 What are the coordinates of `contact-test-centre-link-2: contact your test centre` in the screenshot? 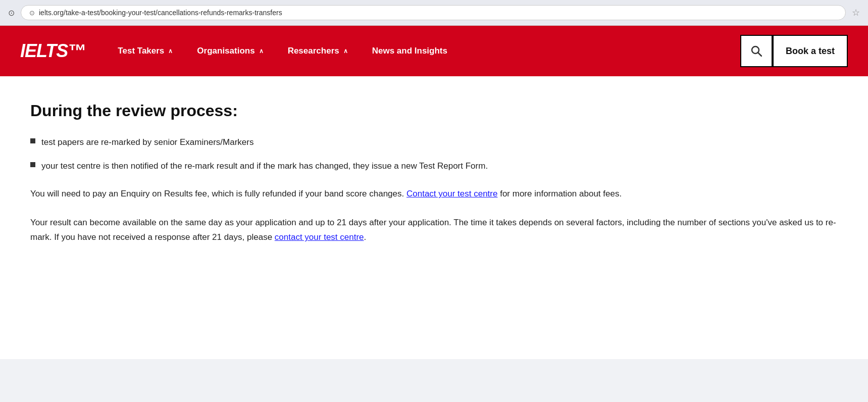 It's located at (319, 237).